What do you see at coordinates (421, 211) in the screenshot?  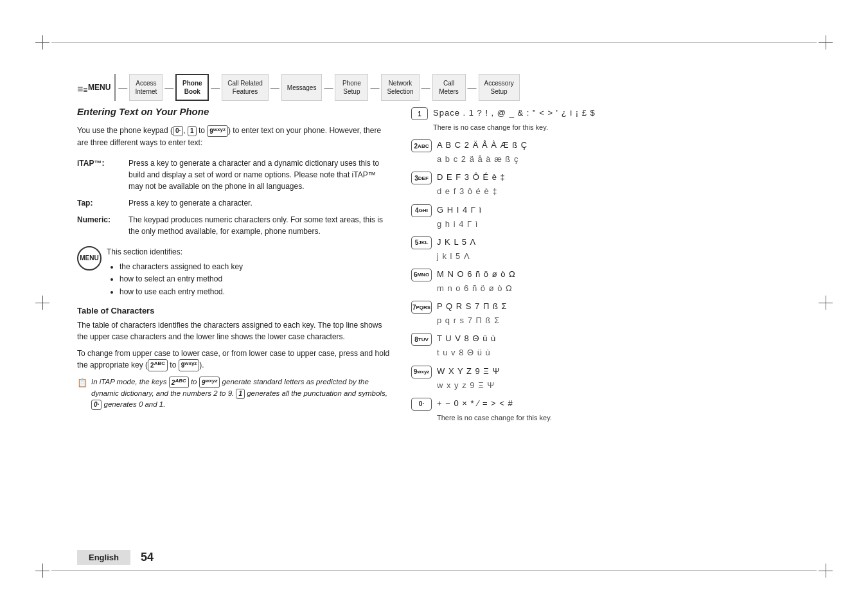 I see `key-badge-4: 4GHI` at bounding box center [421, 211].